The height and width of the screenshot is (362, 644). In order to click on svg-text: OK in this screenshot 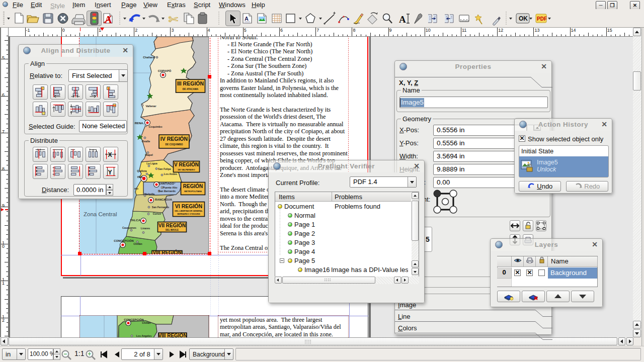, I will do `click(523, 19)`.